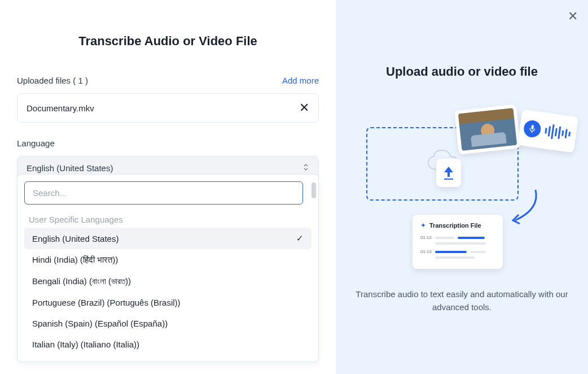  Describe the element at coordinates (168, 323) in the screenshot. I see `language-option: Spanish (Spain) (Español (España))` at that location.